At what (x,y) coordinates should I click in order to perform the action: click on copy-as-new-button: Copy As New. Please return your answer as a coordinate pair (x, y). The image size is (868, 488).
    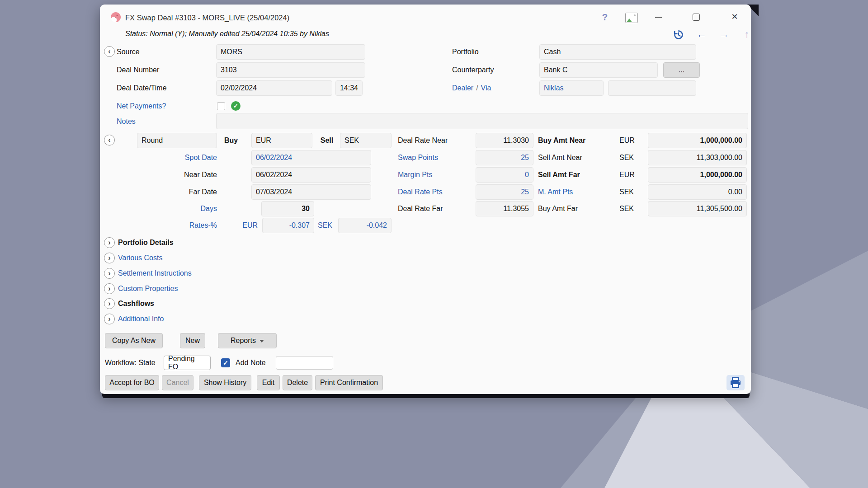
    Looking at the image, I should click on (134, 341).